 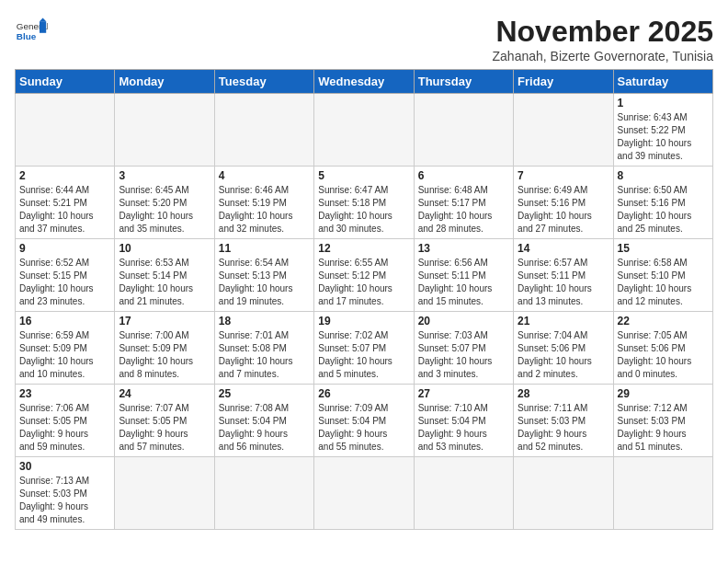 I want to click on calendar-cell: 30Sunrise: 7:13 AM Sunset: 5:03 PM Dayli…, so click(x=65, y=493).